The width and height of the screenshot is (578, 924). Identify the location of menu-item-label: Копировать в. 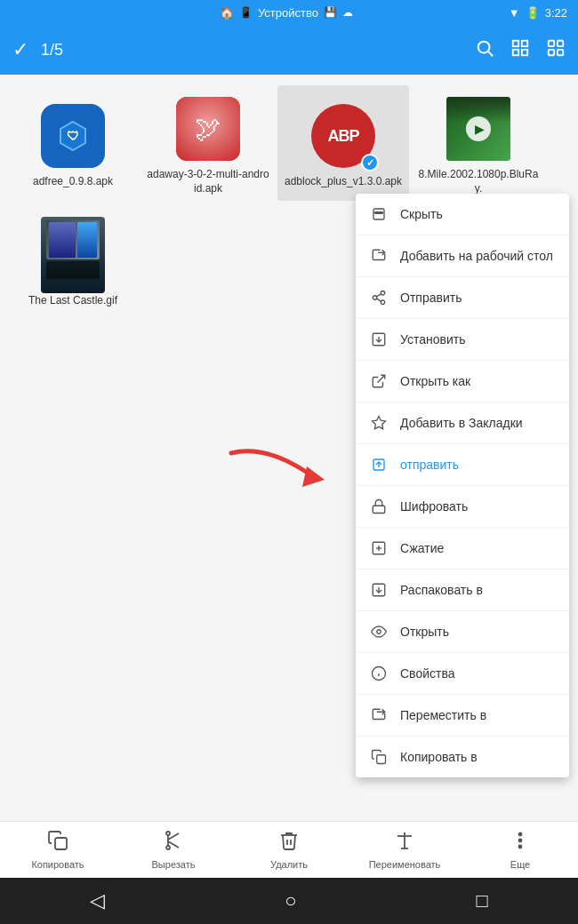
(439, 757).